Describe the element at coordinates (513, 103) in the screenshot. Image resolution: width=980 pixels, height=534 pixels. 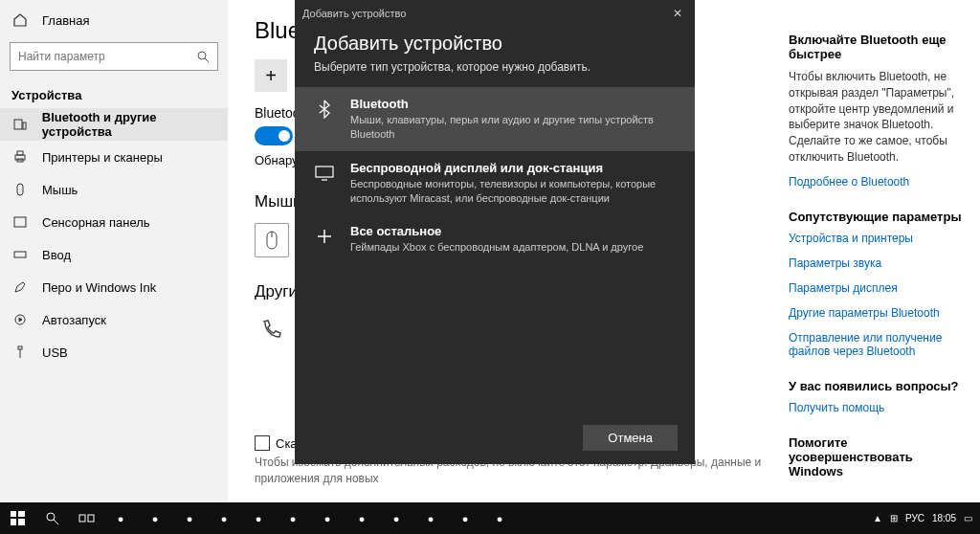
I see `option-title: Bluetooth` at that location.